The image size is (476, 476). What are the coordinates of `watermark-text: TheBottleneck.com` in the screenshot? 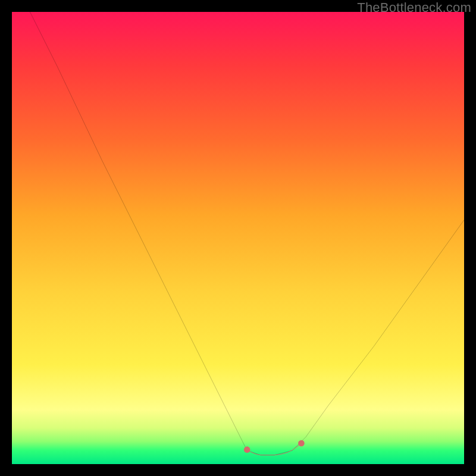 It's located at (414, 8).